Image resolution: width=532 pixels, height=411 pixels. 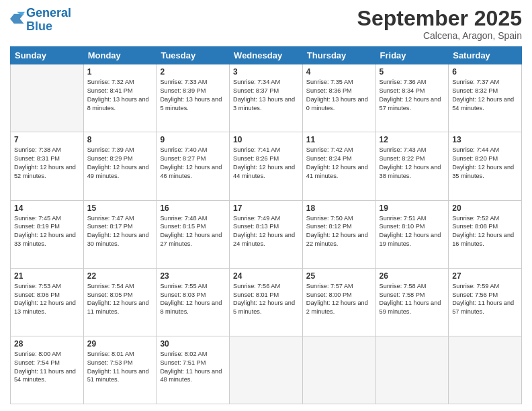 I want to click on calendar-cell: 13Sunrise: 7:44 AM Sunset: 8:20 PM Dayli…, so click(x=485, y=167).